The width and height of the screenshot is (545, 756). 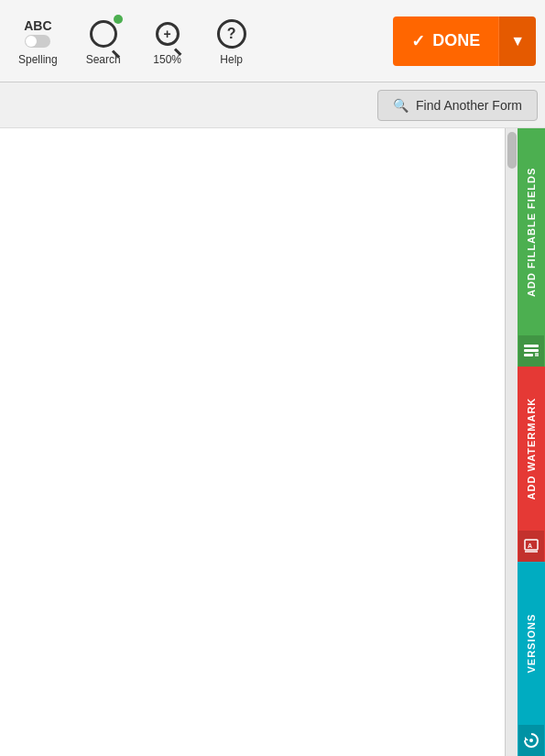 What do you see at coordinates (531, 643) in the screenshot?
I see `versions-label: VERSIONS` at bounding box center [531, 643].